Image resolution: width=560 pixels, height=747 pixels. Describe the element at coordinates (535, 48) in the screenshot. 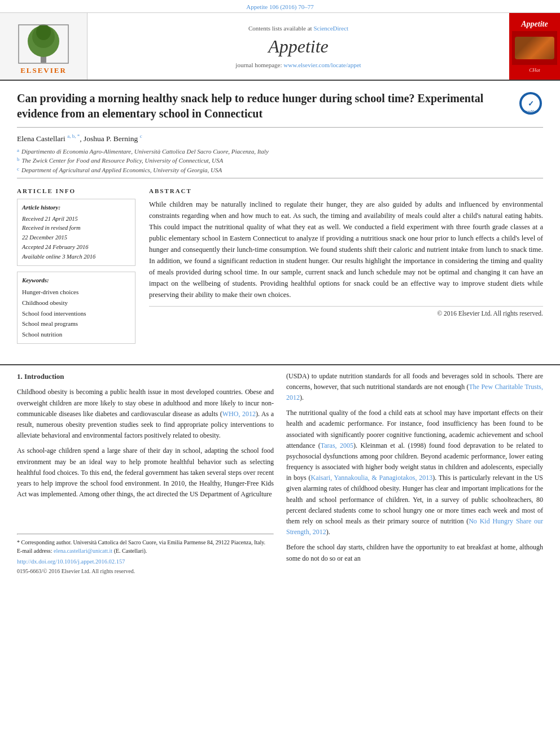

I see `appetite-cover-image` at that location.